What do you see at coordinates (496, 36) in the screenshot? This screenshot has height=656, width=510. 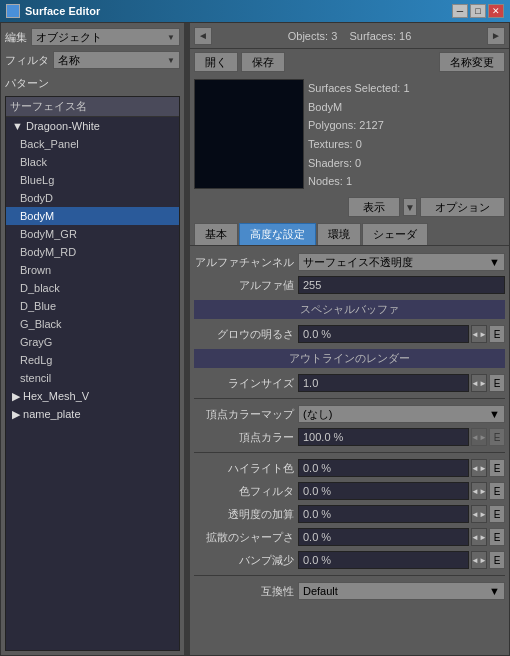 I see `nav-next-button: ►` at bounding box center [496, 36].